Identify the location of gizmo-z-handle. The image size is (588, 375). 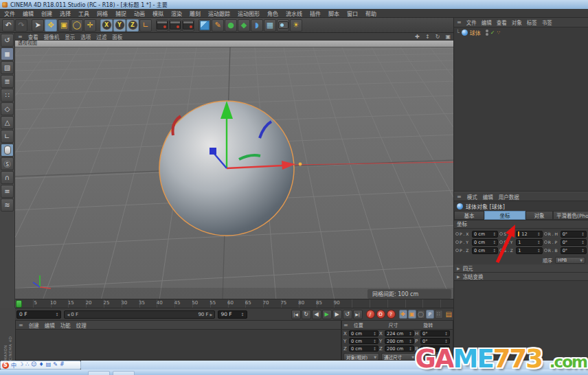
(213, 151).